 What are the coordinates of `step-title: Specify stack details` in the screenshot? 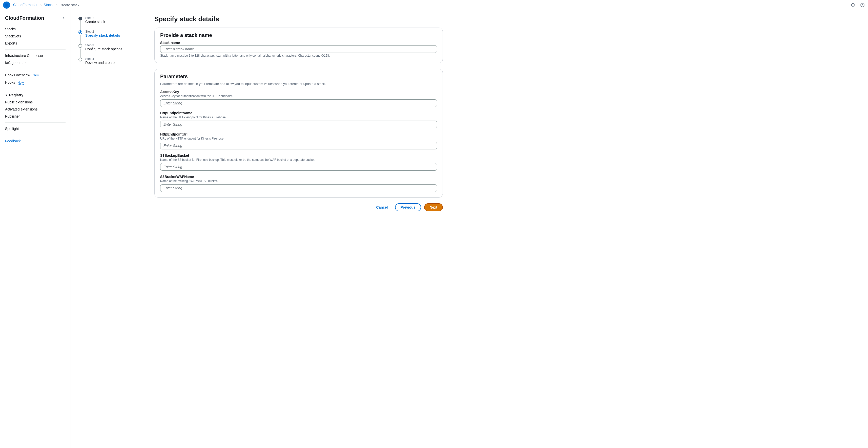 It's located at (103, 35).